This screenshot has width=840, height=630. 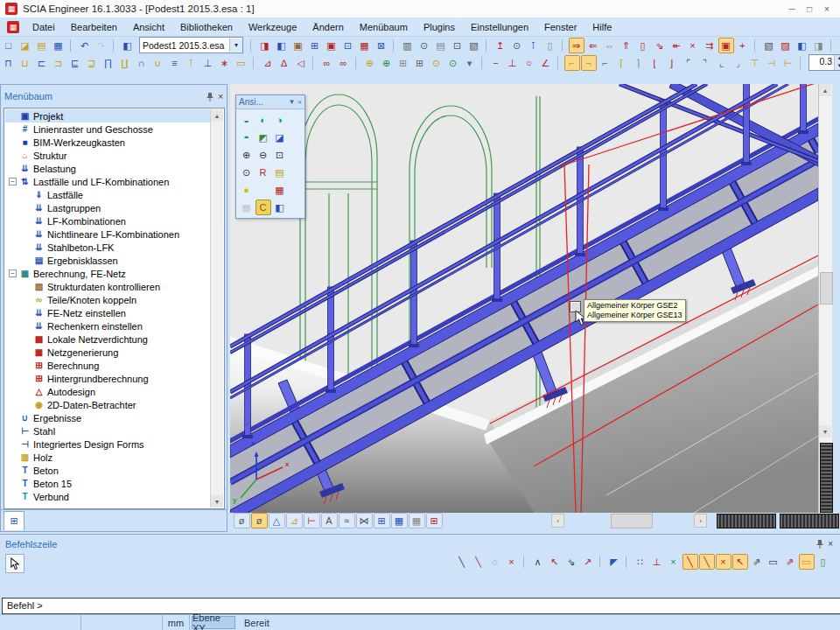 What do you see at coordinates (838, 46) in the screenshot?
I see `page-icon-1: □` at bounding box center [838, 46].